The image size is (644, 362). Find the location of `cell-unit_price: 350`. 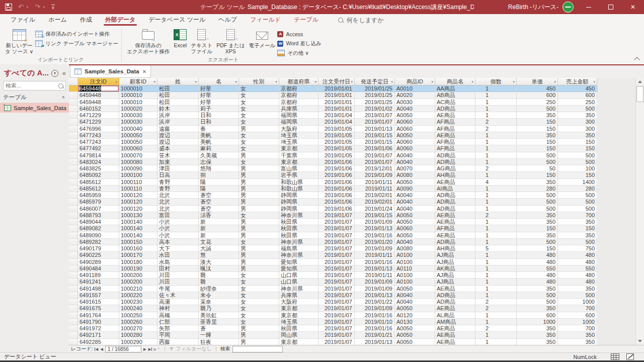

cell-unit_price: 350 is located at coordinates (537, 289).